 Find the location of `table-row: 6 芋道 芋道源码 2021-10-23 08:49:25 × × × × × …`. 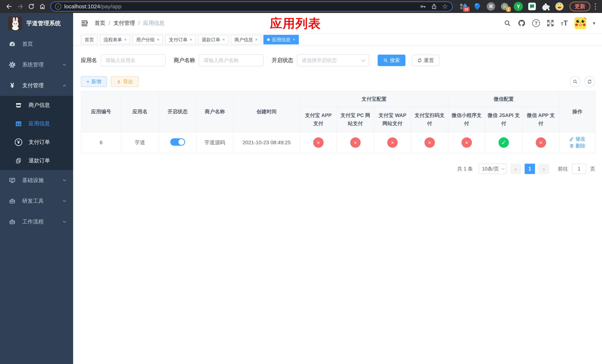

table-row: 6 芋道 芋道源码 2021-10-23 08:49:25 × × × × × … is located at coordinates (338, 143).